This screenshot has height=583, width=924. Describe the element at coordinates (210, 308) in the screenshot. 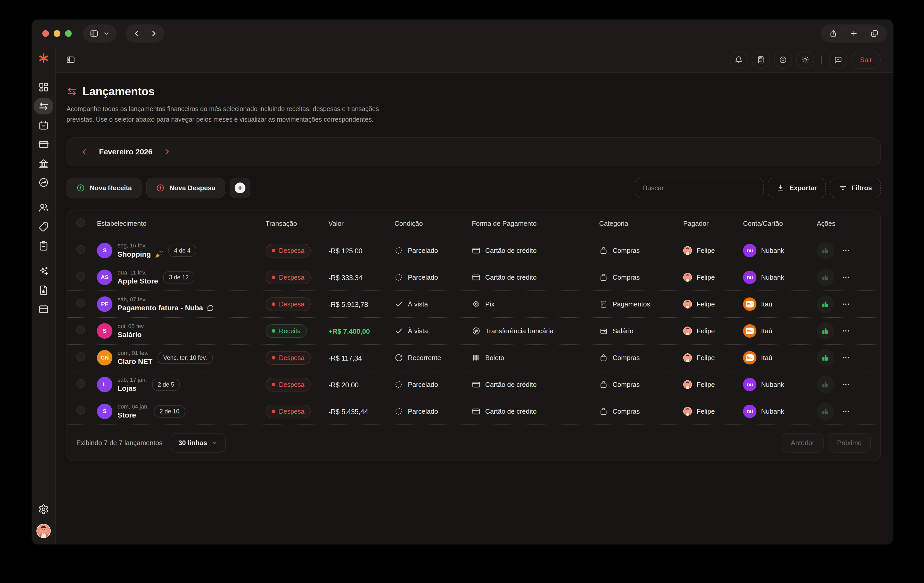

I see `comment-icon` at that location.